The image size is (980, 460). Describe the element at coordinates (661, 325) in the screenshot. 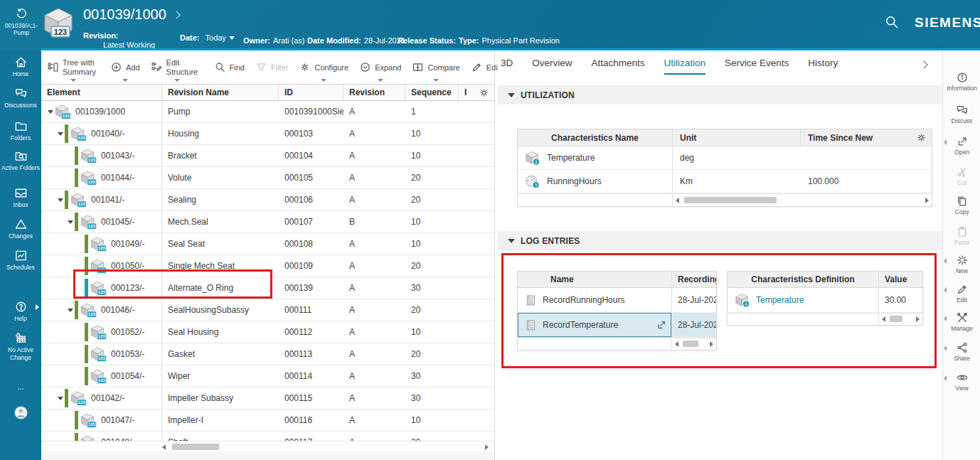

I see `open-icon` at that location.